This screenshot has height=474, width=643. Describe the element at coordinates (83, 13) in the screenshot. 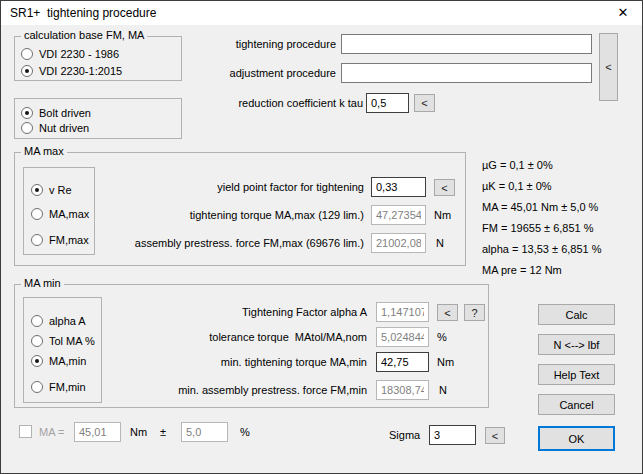

I see `window-title: SR1+ tightening procedure` at that location.